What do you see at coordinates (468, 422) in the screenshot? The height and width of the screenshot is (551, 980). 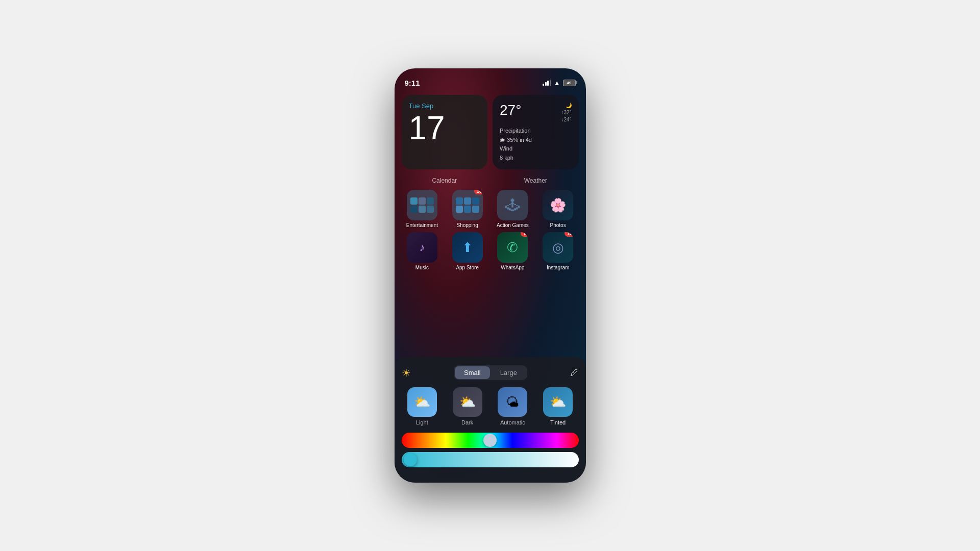 I see `style-dark-label: Dark` at bounding box center [468, 422].